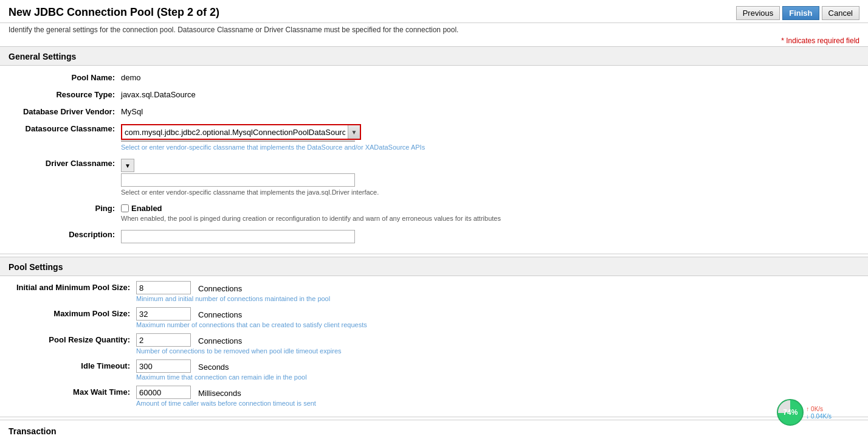 This screenshot has width=868, height=444. Describe the element at coordinates (434, 236) in the screenshot. I see `description-row: Description:` at that location.